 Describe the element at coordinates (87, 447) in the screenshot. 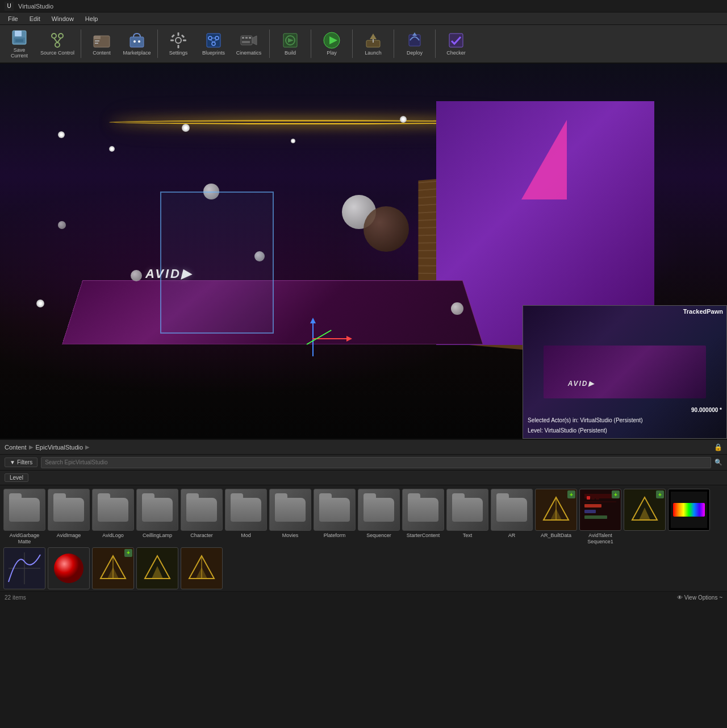

I see `breadcrumb-arrow-2: ▶` at that location.